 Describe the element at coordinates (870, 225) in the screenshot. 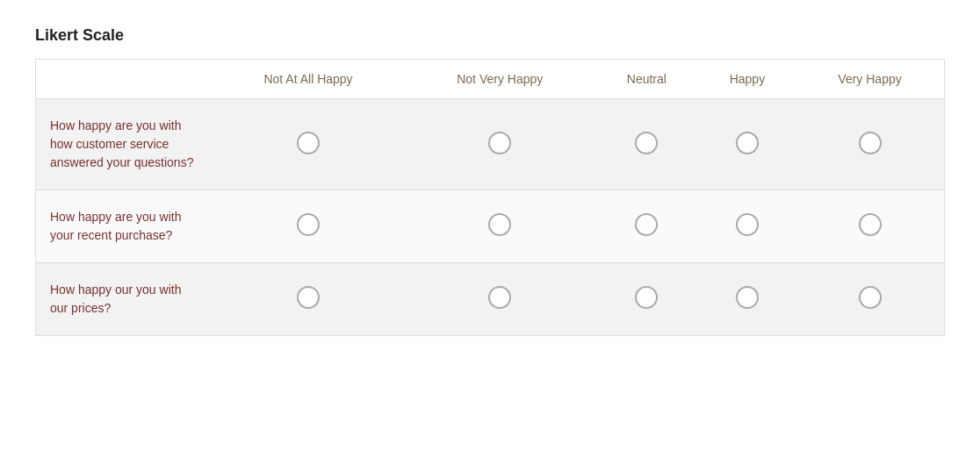

I see `radio-very-happy-row1` at that location.